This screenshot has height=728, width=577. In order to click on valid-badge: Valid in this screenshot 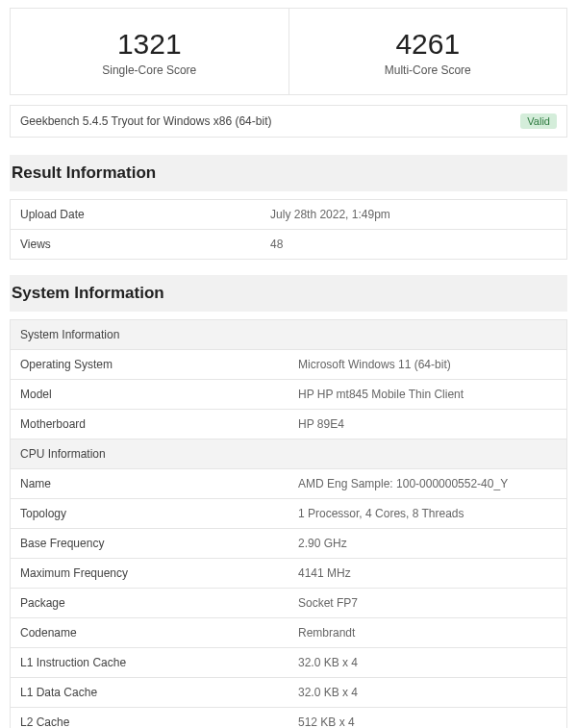, I will do `click(539, 121)`.